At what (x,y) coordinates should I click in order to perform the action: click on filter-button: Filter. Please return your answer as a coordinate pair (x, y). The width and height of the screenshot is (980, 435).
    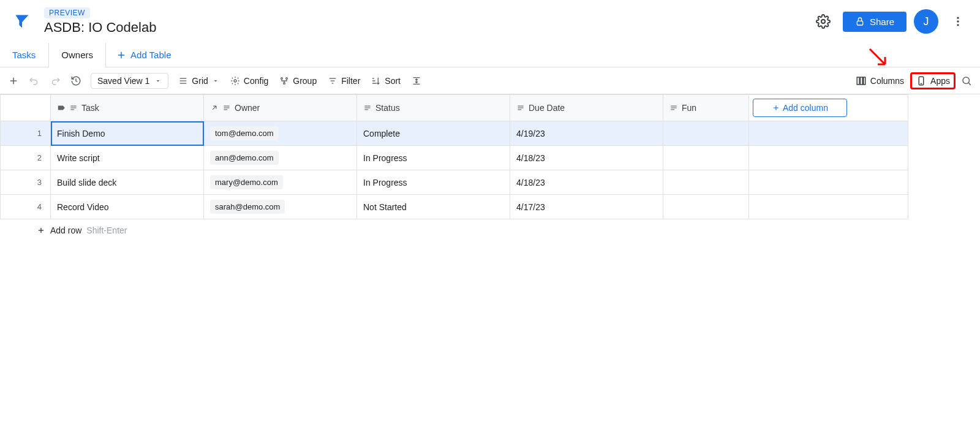
    Looking at the image, I should click on (344, 81).